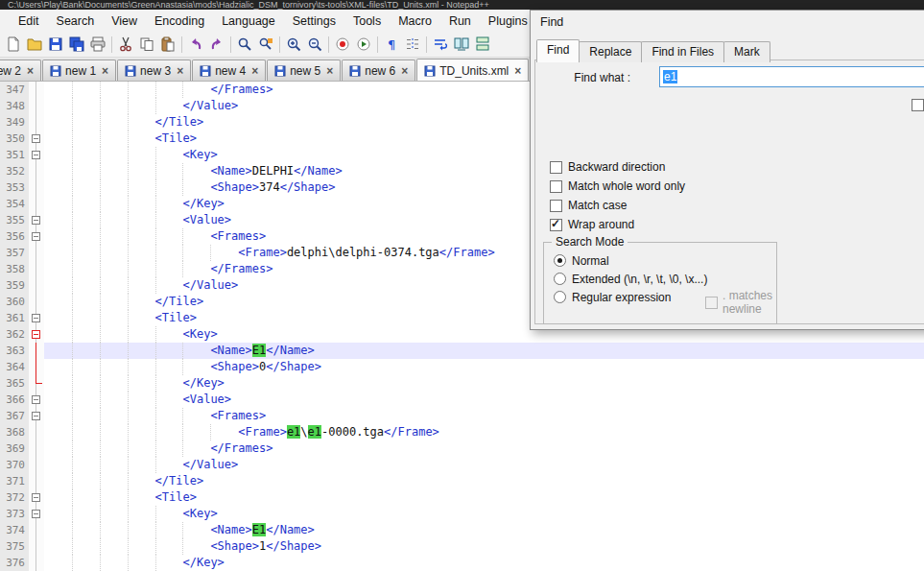 This screenshot has width=924, height=571. I want to click on sync-horizontal-icon, so click(483, 44).